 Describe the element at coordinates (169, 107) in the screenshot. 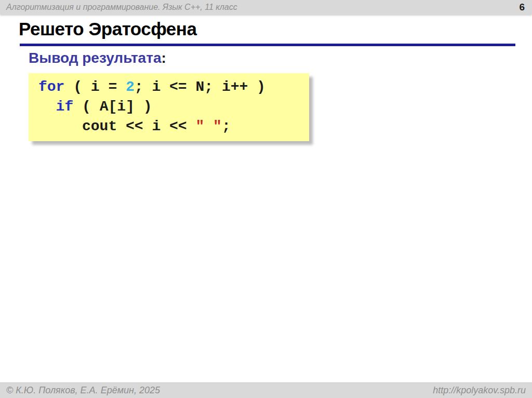

I see `code-block: for ( i = 2; i <= N; i++ ) if ( A[i] ) c…` at that location.